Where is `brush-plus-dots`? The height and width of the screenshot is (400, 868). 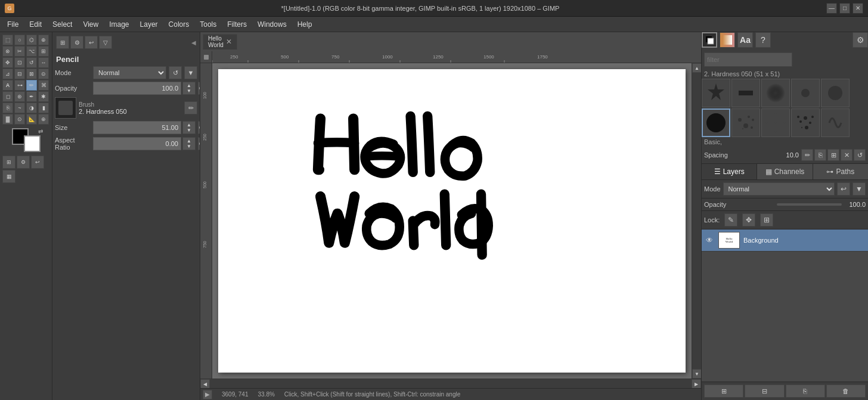
brush-plus-dots is located at coordinates (776, 123).